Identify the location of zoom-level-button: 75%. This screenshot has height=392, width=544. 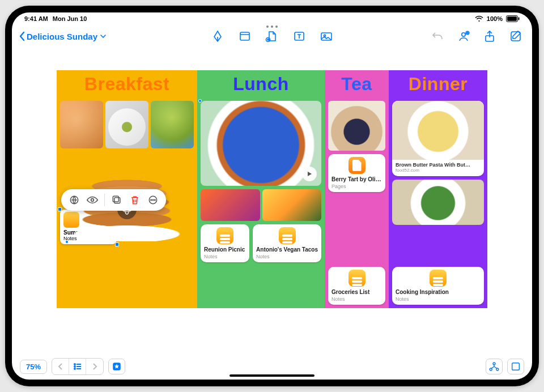
(33, 367).